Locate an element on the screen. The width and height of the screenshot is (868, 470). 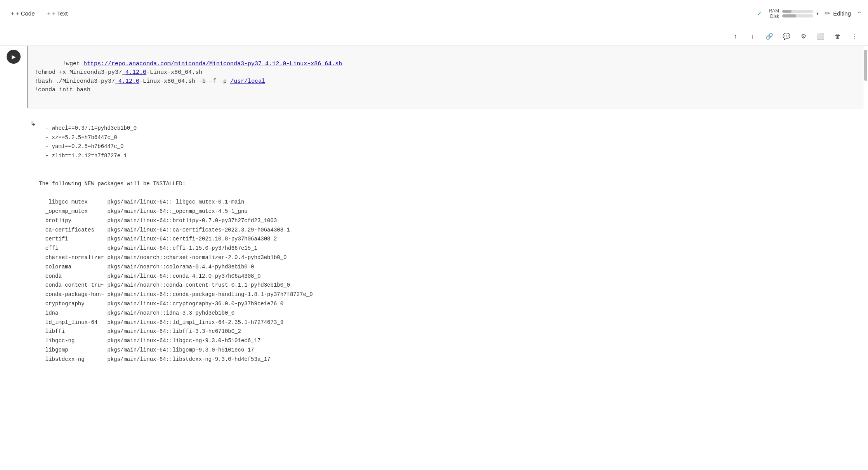
ram-progress-fill is located at coordinates (787, 11).